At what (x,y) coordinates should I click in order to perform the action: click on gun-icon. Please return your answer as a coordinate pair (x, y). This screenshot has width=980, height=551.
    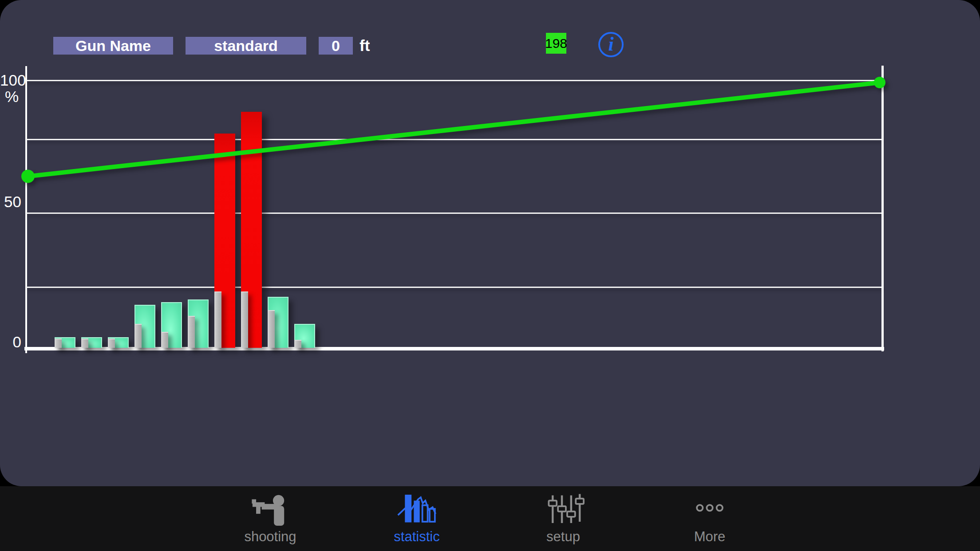
    Looking at the image, I should click on (270, 509).